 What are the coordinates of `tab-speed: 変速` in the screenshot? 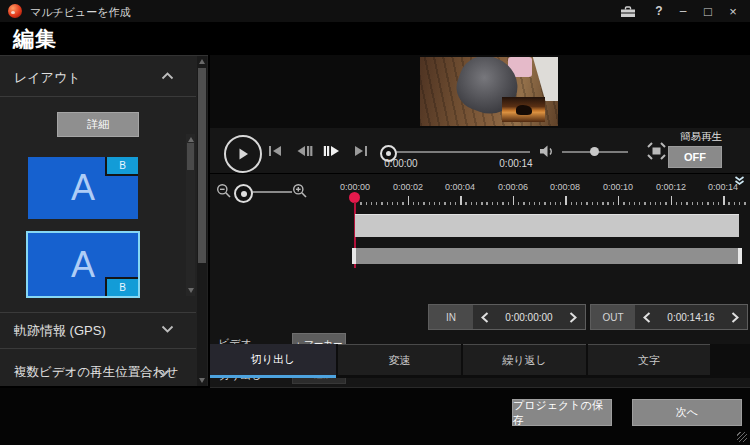 It's located at (400, 360).